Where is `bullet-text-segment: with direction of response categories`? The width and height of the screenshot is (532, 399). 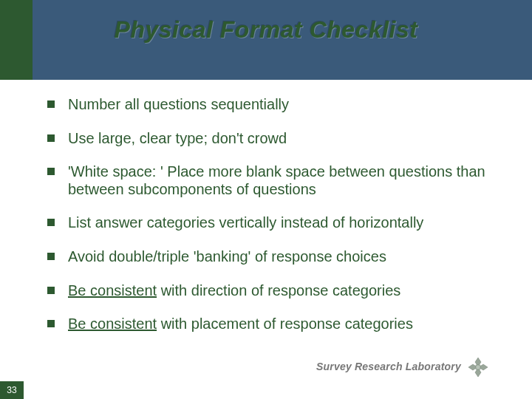
bullet-text-segment: with direction of response categories is located at coordinates (279, 290).